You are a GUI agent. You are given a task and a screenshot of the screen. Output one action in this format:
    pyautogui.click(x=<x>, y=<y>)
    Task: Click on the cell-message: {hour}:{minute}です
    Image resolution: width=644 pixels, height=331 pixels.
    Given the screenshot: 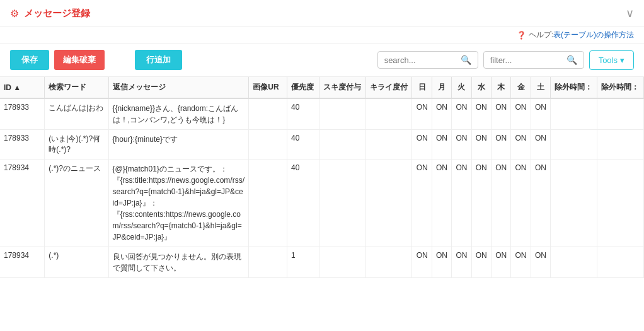 What is the action you would take?
    pyautogui.click(x=179, y=145)
    